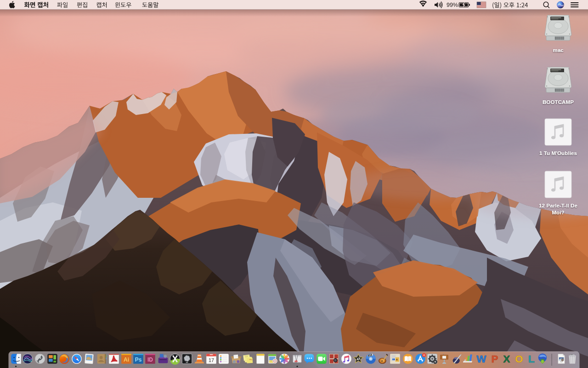  Describe the element at coordinates (211, 360) in the screenshot. I see `svg-text: 17` at that location.